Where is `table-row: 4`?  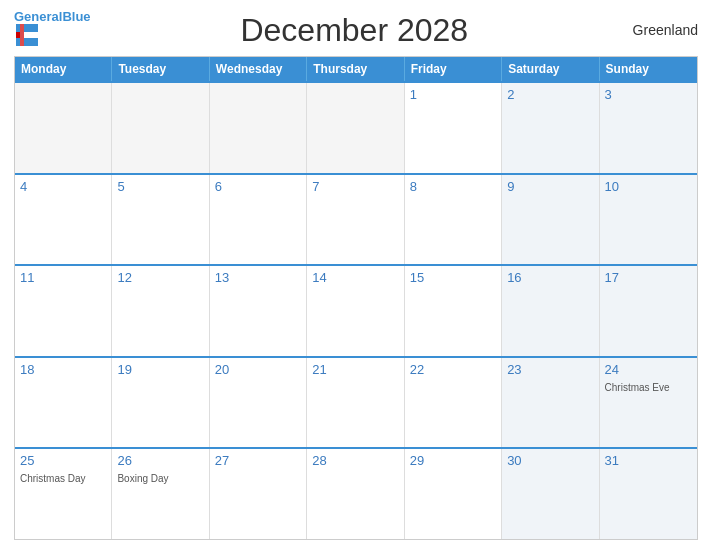
table-row: 4 is located at coordinates (64, 220).